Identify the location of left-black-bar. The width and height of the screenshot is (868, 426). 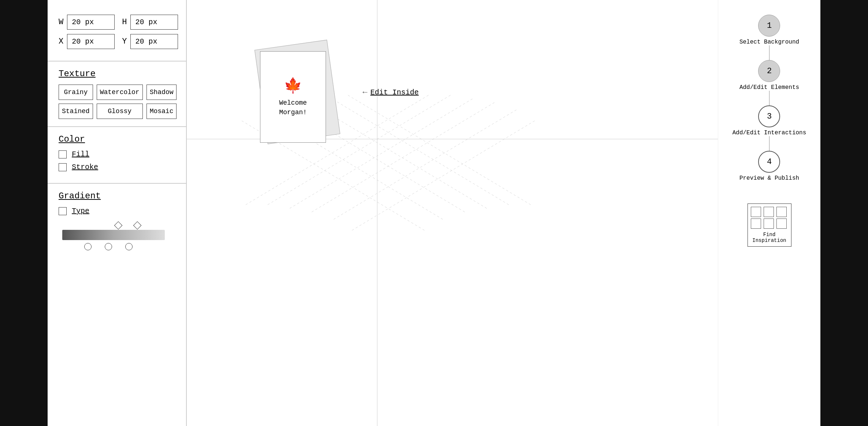
(24, 213).